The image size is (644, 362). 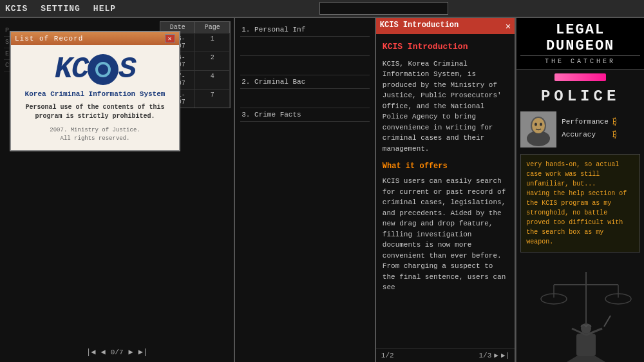 I want to click on right-title: LEGAL DUNGEON, so click(x=580, y=38).